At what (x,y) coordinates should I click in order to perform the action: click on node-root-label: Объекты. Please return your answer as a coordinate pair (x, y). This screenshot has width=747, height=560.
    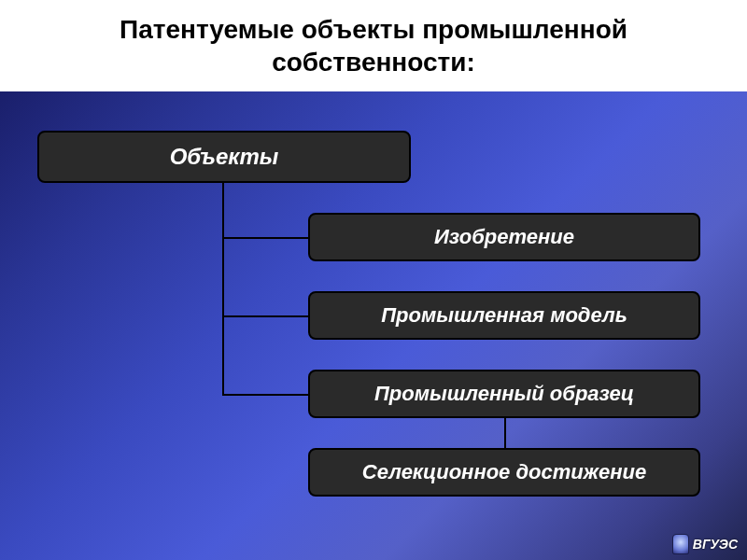
    Looking at the image, I should click on (224, 157).